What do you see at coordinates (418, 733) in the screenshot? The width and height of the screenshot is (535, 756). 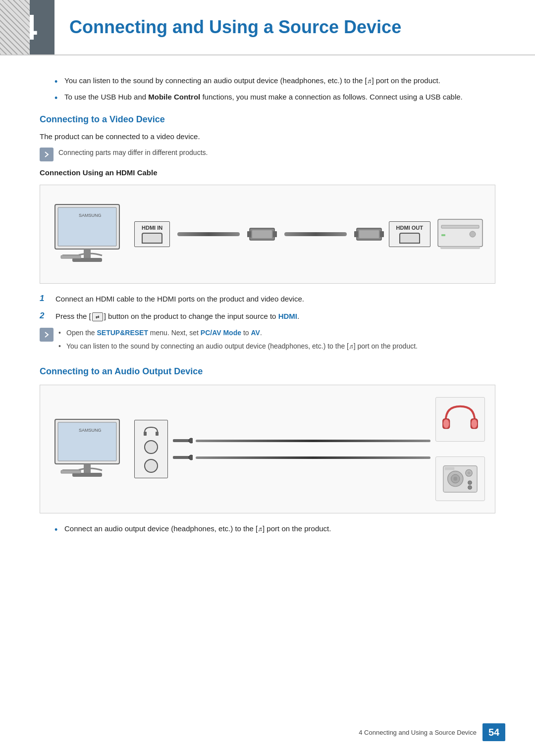 I see `footer-text: 4 Connecting and Using a Source Device` at bounding box center [418, 733].